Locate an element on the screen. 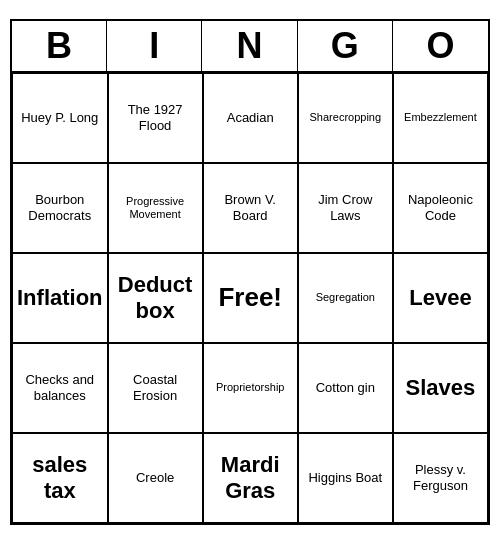 This screenshot has height=544, width=500. cell-text-23: Higgins Boat is located at coordinates (345, 478).